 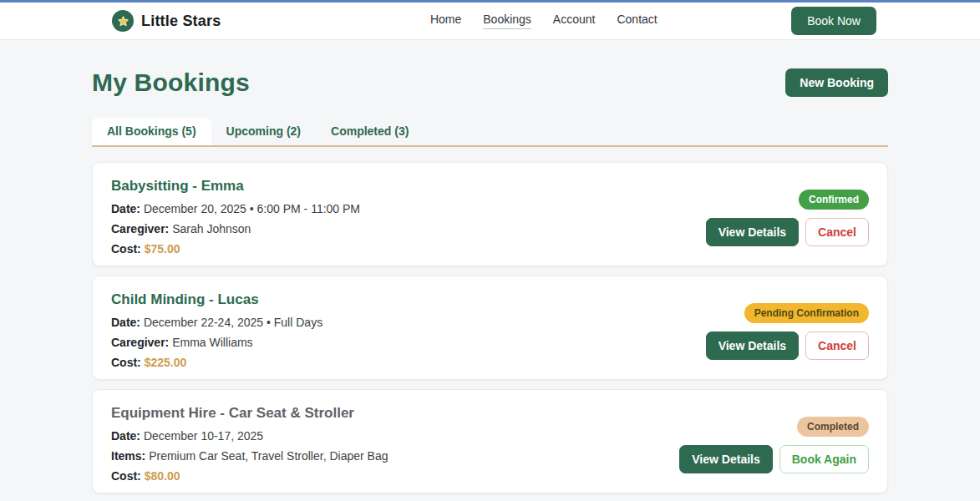 I want to click on booking-date: Date: December 10-17, 2025, so click(x=249, y=436).